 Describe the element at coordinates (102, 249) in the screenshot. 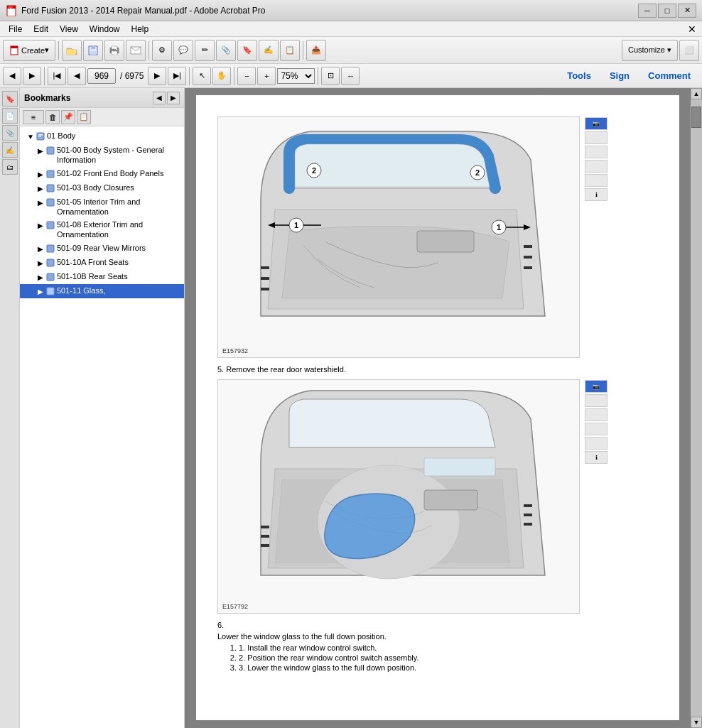

I see `bookmark-item-501-09: ▶ 501-09 Rear View Mirrors` at that location.